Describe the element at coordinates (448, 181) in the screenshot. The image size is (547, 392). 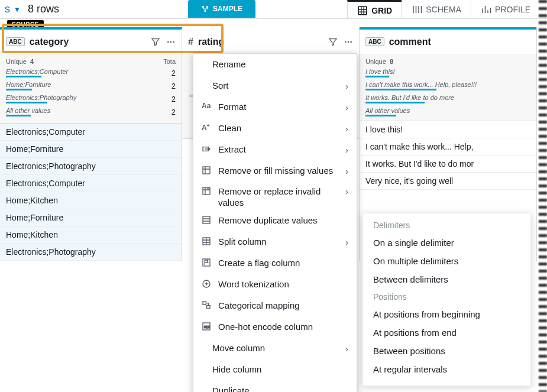
I see `table-row: Very nice, it's going well` at that location.